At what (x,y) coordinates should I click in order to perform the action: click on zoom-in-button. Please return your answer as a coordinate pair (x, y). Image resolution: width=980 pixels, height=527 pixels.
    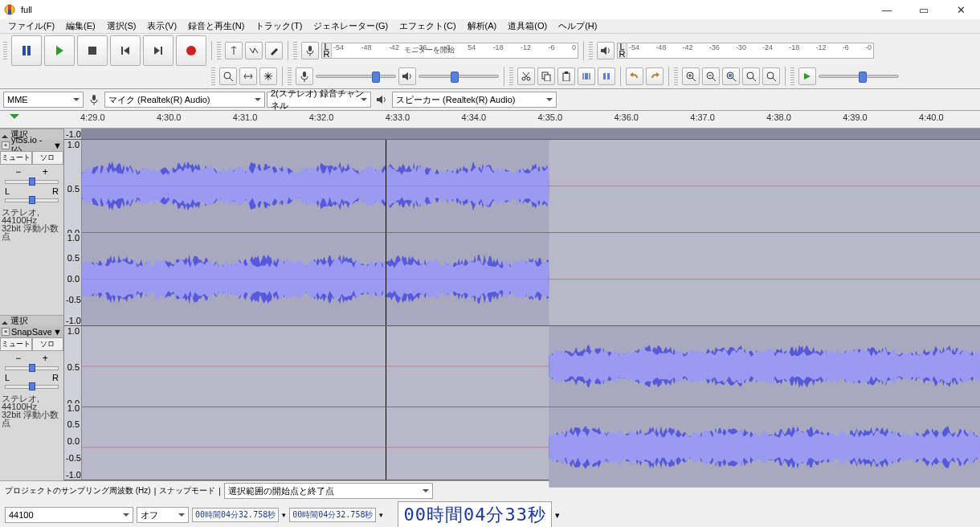
    Looking at the image, I should click on (691, 76).